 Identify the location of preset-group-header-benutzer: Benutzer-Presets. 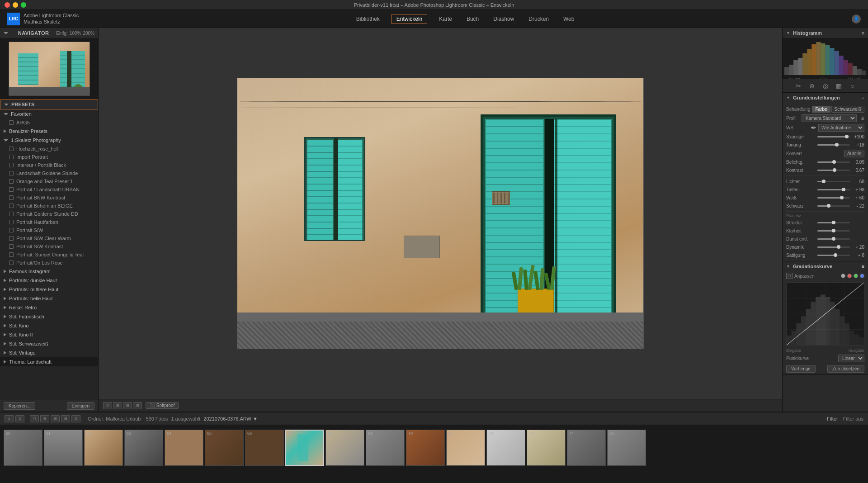
(49, 131).